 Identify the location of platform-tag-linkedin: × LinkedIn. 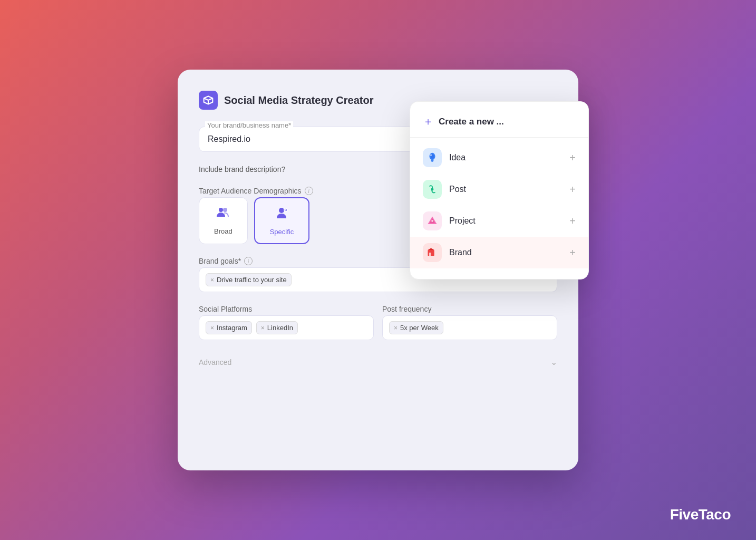
(277, 328).